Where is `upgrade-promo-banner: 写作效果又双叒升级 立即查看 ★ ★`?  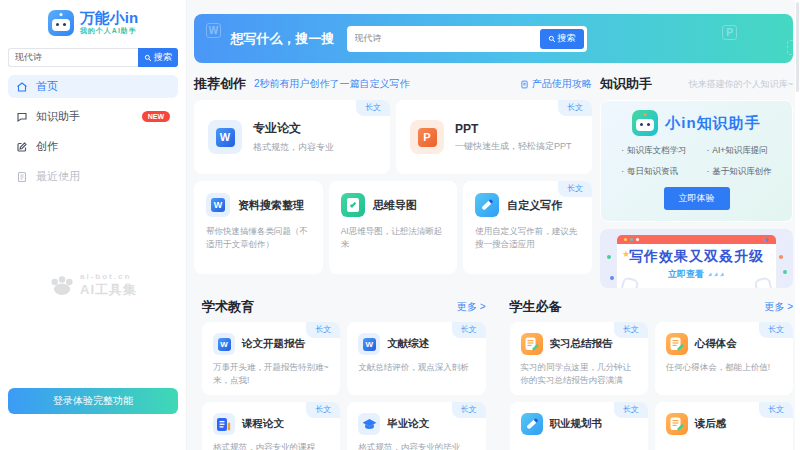
upgrade-promo-banner: 写作效果又双叒升级 立即查看 ★ ★ is located at coordinates (696, 258).